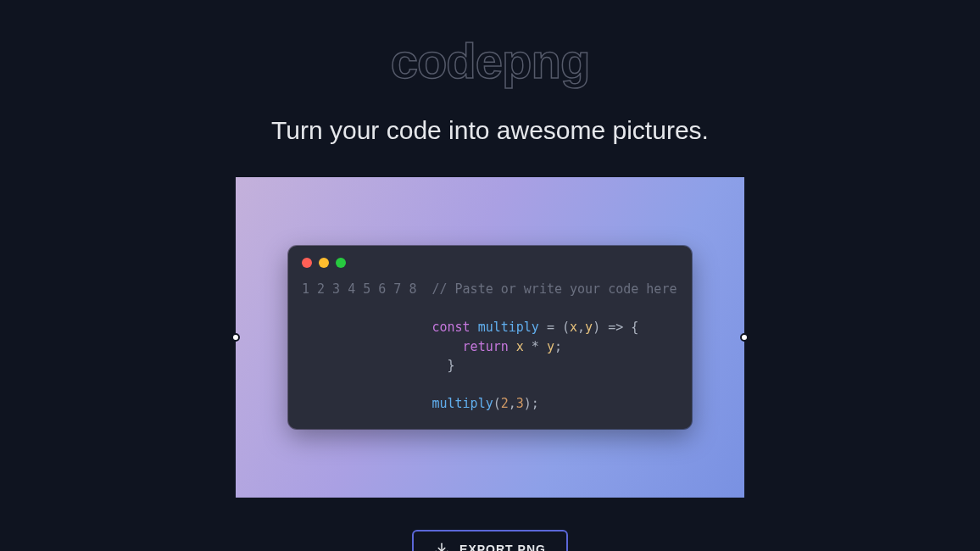 This screenshot has height=551, width=980. Describe the element at coordinates (490, 131) in the screenshot. I see `tagline: Turn your code into awesome pictures.` at that location.